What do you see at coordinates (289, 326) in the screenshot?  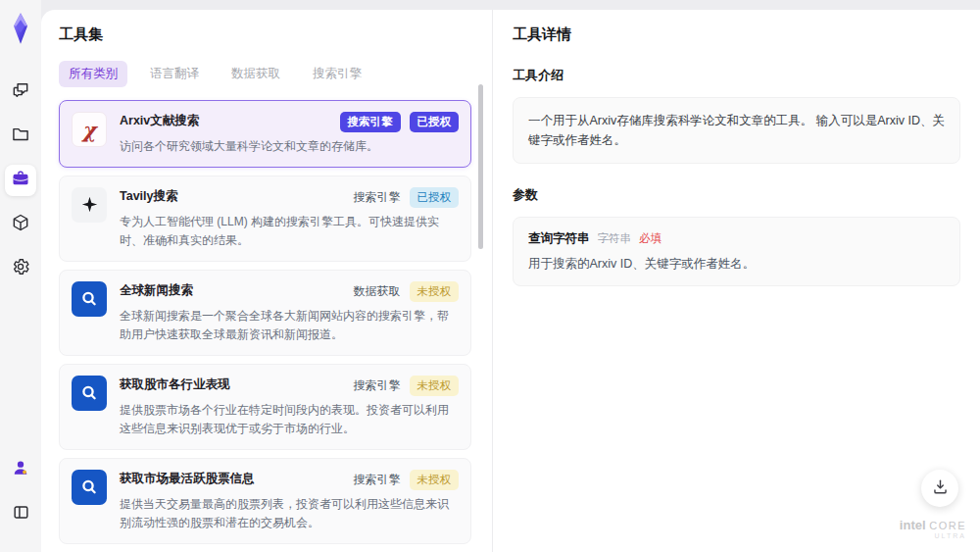 I see `tool-description: 全球新闻搜索是一个聚合全球各大新闻网站内容的搜索引擎，帮助用户快速获取全球最新资…` at bounding box center [289, 326].